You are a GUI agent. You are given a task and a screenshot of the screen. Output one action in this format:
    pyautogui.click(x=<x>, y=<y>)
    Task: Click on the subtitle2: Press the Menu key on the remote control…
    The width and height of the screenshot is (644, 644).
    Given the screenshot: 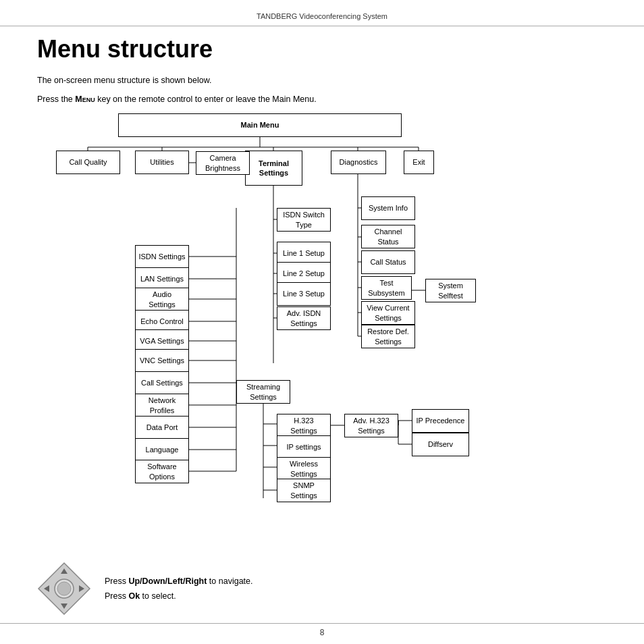 What is the action you would take?
    pyautogui.click(x=177, y=99)
    